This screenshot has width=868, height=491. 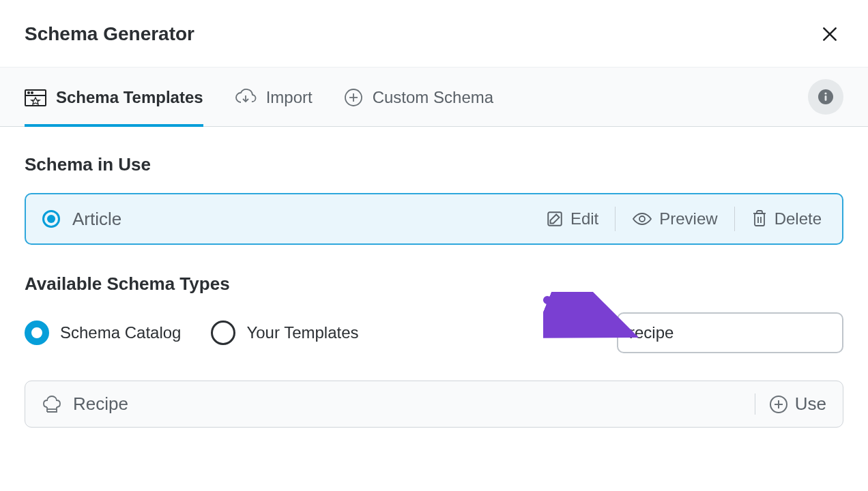 I want to click on edit-label: Edit, so click(x=584, y=219).